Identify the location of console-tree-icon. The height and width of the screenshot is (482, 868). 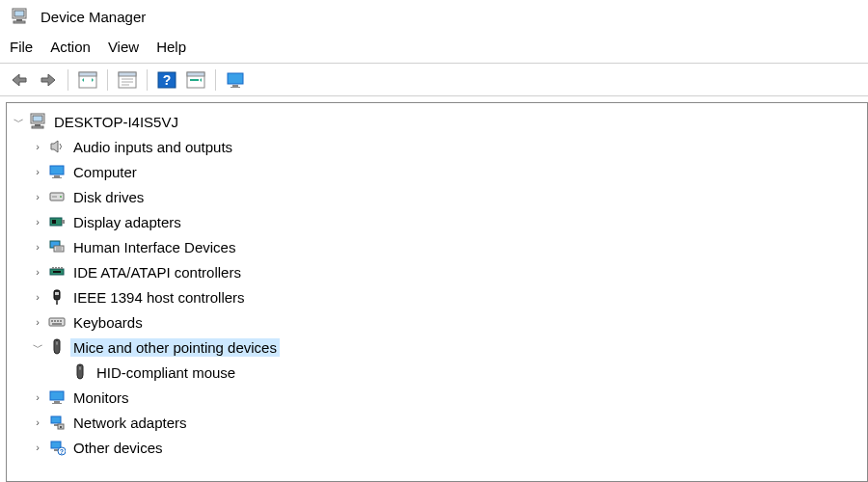
(88, 80).